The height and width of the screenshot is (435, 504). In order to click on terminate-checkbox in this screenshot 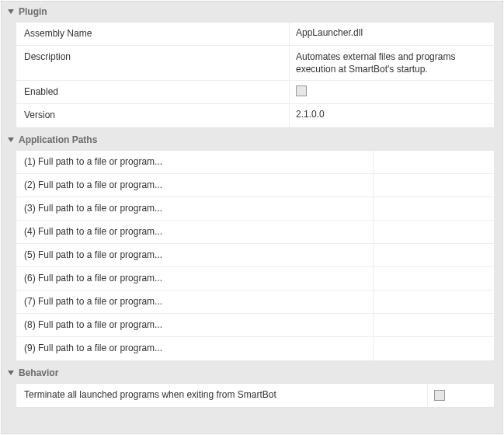, I will do `click(440, 395)`.